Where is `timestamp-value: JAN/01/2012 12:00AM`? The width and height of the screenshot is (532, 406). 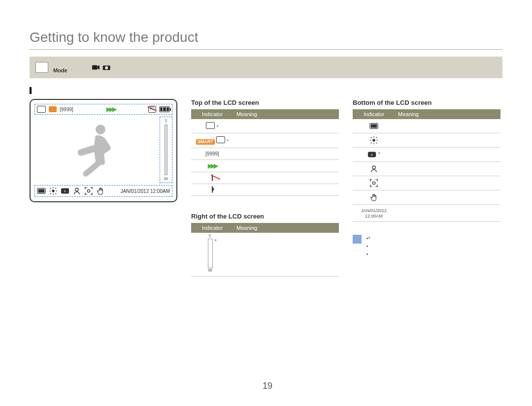 timestamp-value: JAN/01/2012 12:00AM is located at coordinates (145, 191).